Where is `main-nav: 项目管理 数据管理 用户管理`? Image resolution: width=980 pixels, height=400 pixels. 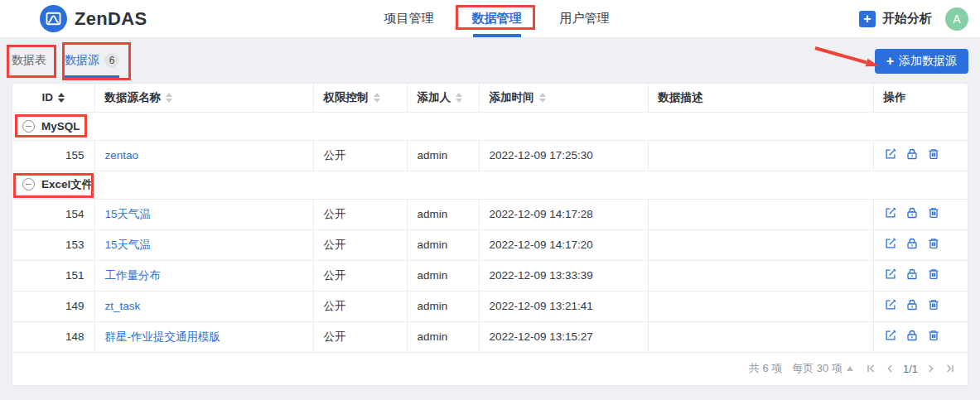 main-nav: 项目管理 数据管理 用户管理 is located at coordinates (497, 18).